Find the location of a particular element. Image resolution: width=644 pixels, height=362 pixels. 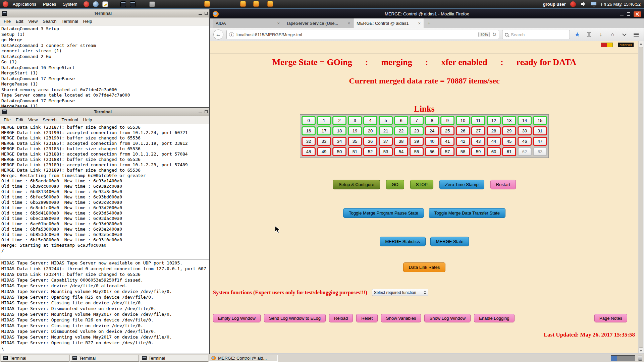

link-status-button: 5 is located at coordinates (386, 121).